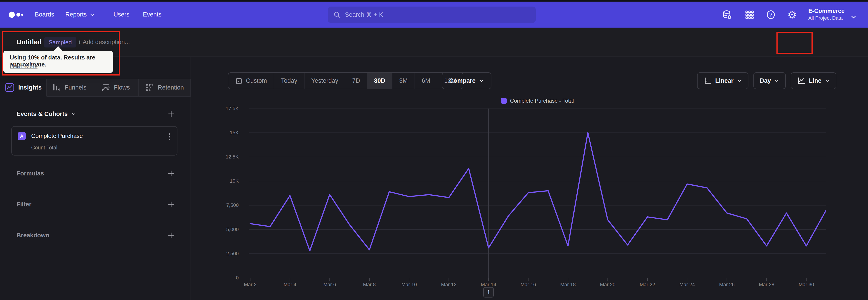  What do you see at coordinates (232, 229) in the screenshot?
I see `y-axis-label: 5,000` at bounding box center [232, 229].